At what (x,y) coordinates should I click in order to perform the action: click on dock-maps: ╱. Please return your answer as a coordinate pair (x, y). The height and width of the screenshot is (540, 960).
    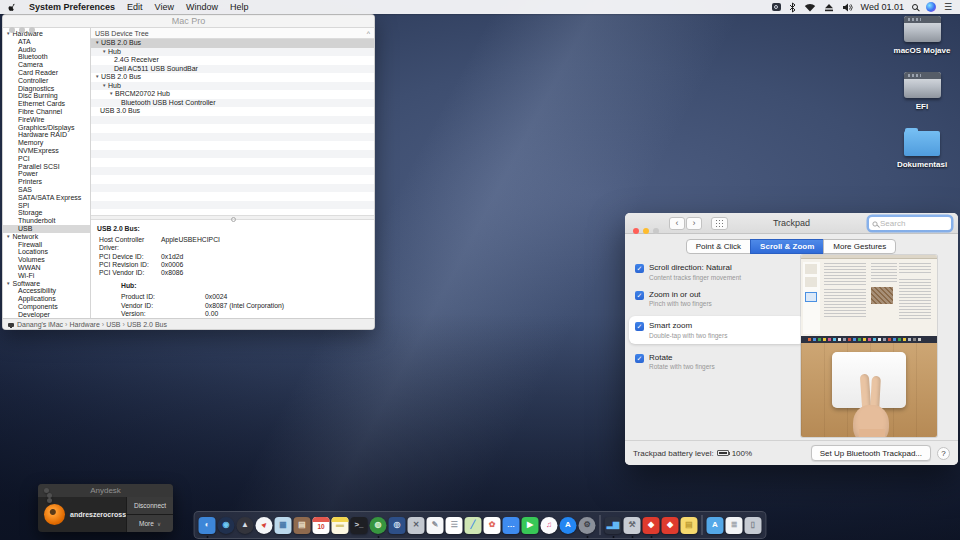
    Looking at the image, I should click on (474, 526).